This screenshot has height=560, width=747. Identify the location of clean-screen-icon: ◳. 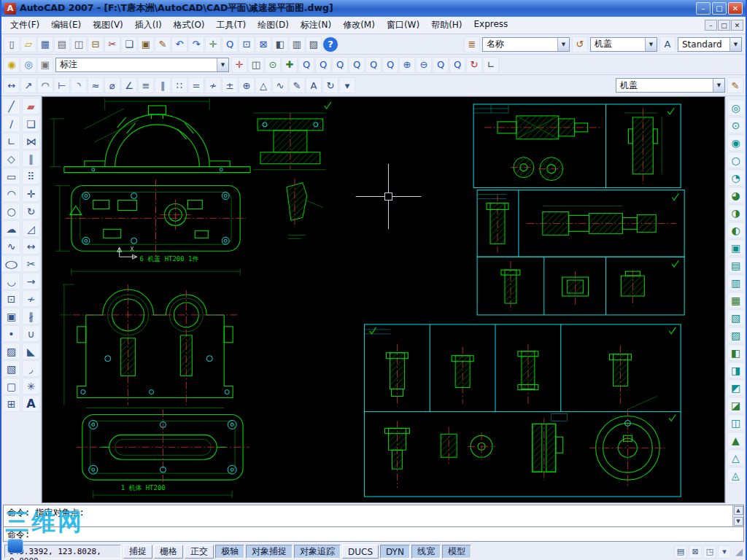
(710, 552).